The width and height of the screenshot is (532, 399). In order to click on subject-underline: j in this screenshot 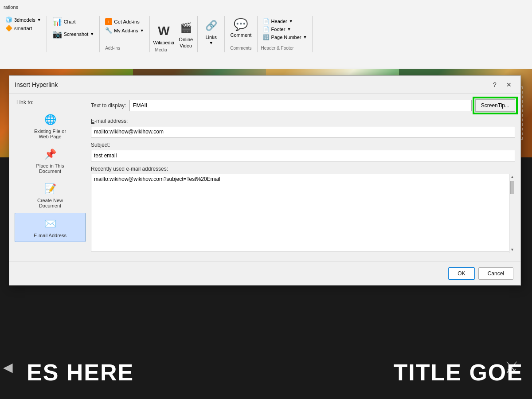, I will do `click(101, 145)`.